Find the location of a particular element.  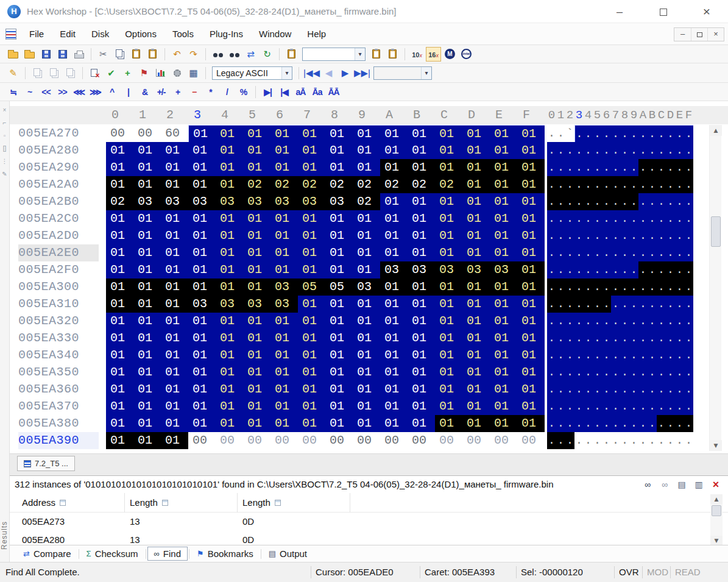

op-or-icon: | is located at coordinates (128, 92).